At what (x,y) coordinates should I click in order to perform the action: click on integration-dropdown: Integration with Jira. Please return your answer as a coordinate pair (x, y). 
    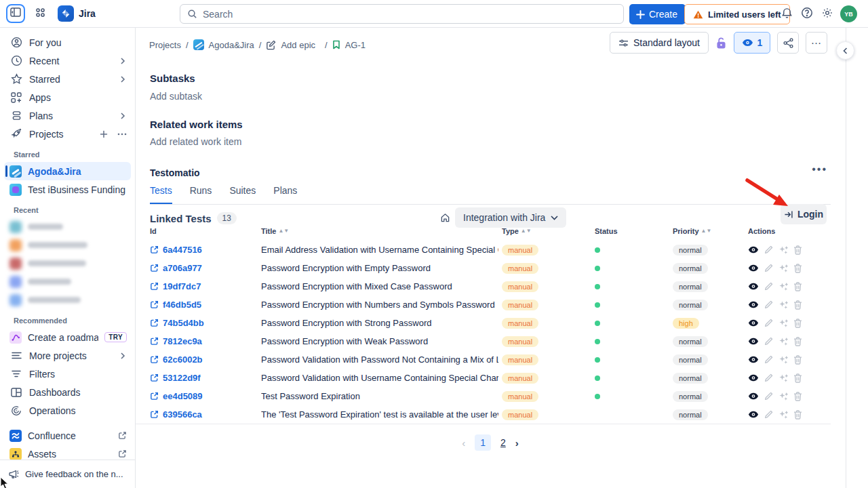
    Looking at the image, I should click on (511, 218).